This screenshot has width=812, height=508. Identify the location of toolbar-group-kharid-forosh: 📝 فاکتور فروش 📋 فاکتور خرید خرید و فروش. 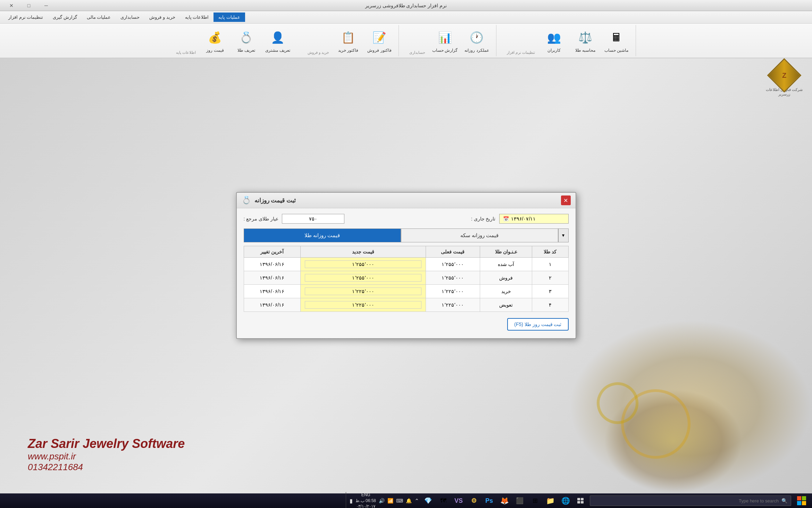
(353, 41).